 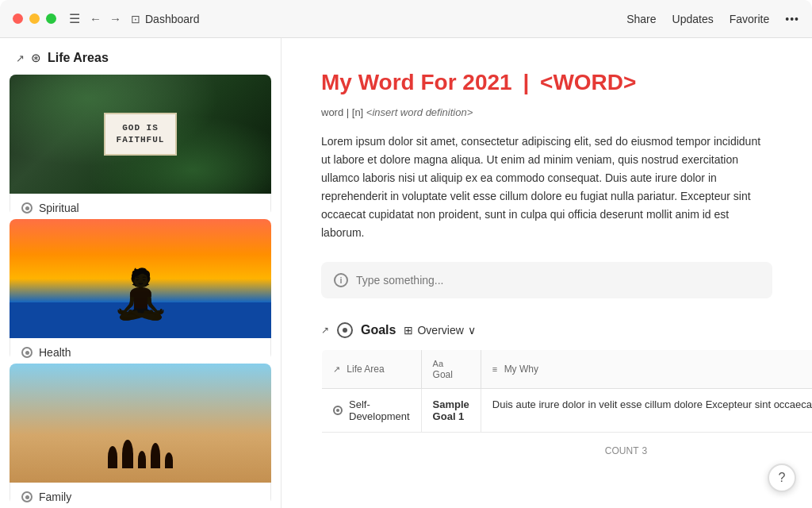 What do you see at coordinates (573, 451) in the screenshot?
I see `count-bar: COUNT 3` at bounding box center [573, 451].